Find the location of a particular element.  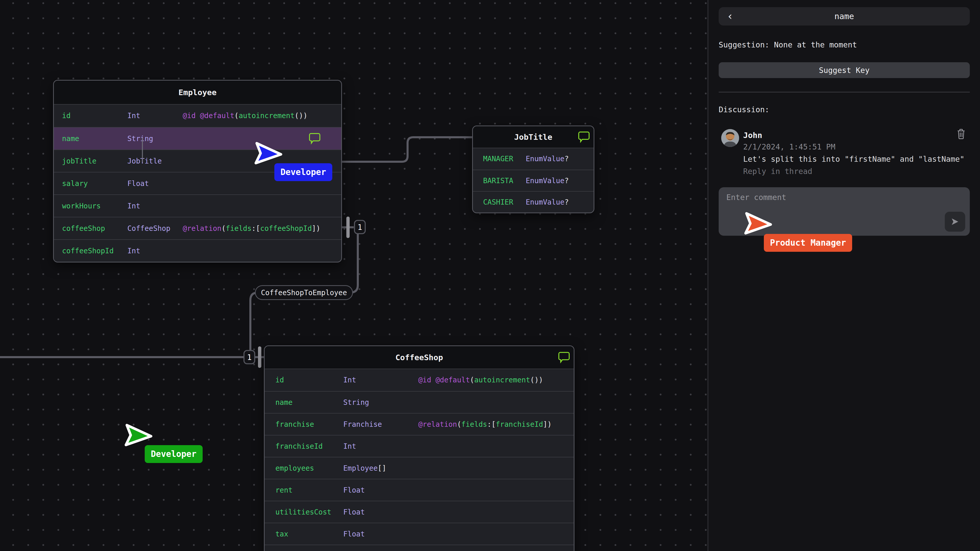

avatar is located at coordinates (730, 138).